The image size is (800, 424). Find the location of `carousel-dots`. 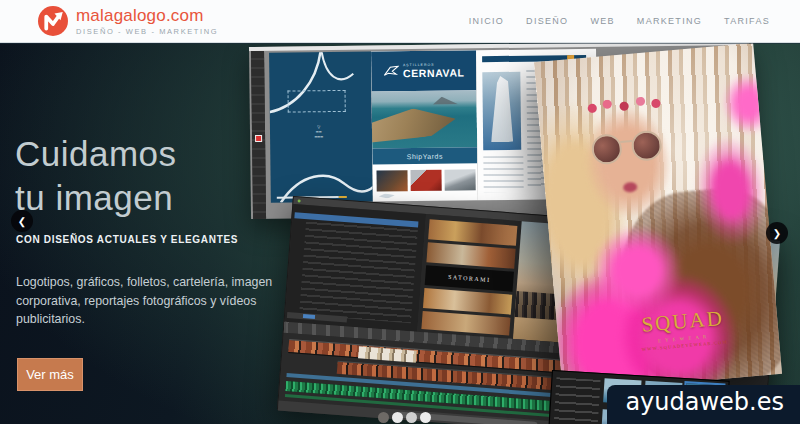

carousel-dots is located at coordinates (404, 418).